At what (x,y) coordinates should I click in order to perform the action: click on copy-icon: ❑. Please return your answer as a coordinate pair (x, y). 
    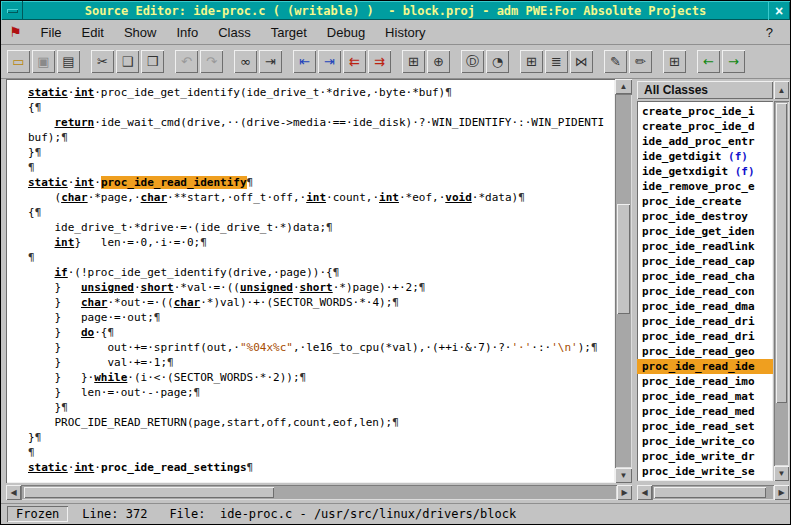
    Looking at the image, I should click on (128, 62).